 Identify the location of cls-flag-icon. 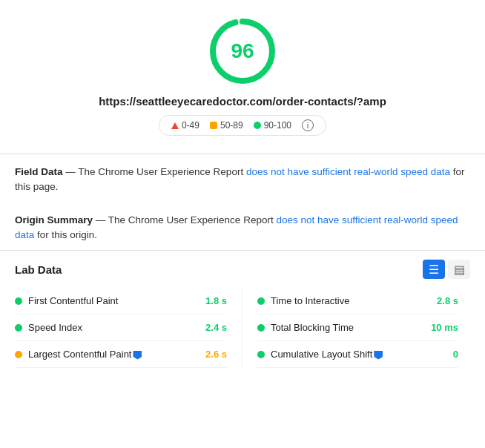
(378, 355).